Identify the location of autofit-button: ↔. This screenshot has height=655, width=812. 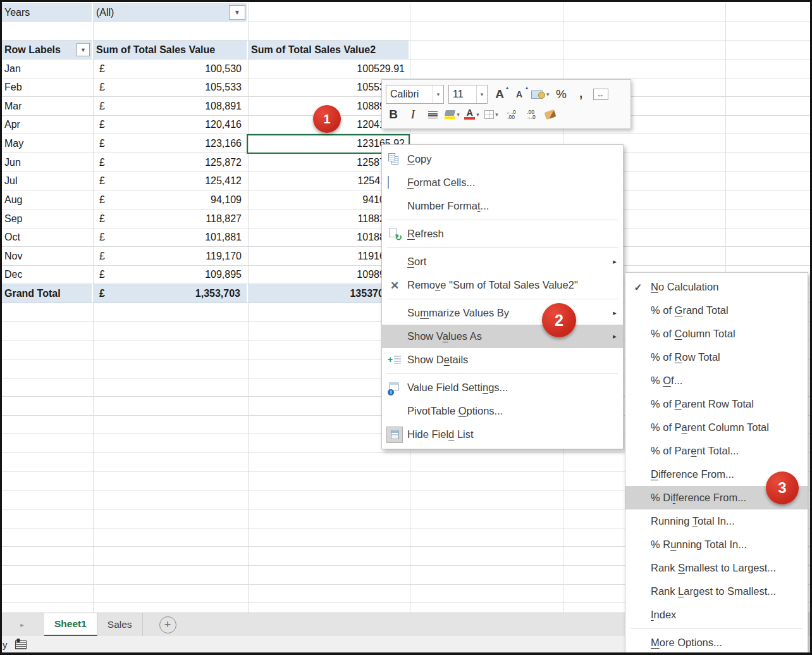
(601, 94).